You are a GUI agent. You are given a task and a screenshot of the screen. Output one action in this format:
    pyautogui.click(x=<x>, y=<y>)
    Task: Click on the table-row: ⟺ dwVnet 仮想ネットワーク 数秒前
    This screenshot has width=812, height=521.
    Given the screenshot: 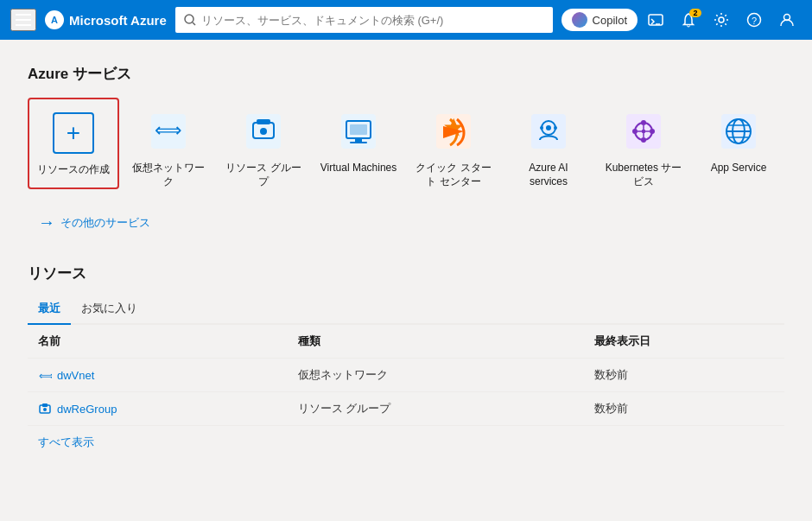 What is the action you would take?
    pyautogui.click(x=406, y=375)
    